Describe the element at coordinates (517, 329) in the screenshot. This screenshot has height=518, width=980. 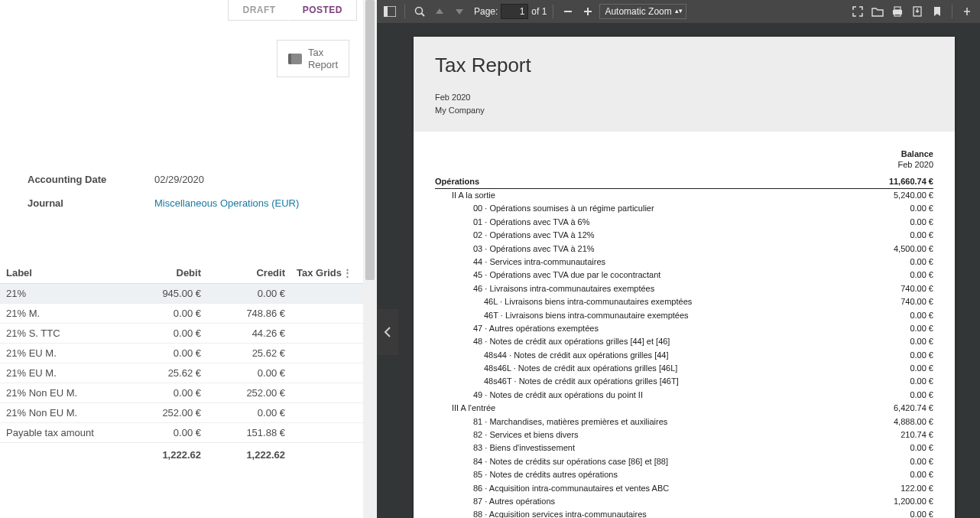
I see `report-line-label: 47 · Autres opérations exemptées` at that location.